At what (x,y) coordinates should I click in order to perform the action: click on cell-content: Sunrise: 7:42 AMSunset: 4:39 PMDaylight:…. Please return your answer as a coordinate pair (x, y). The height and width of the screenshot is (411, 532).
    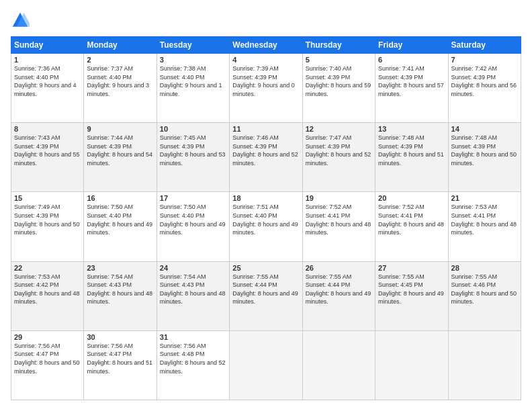
    Looking at the image, I should click on (484, 81).